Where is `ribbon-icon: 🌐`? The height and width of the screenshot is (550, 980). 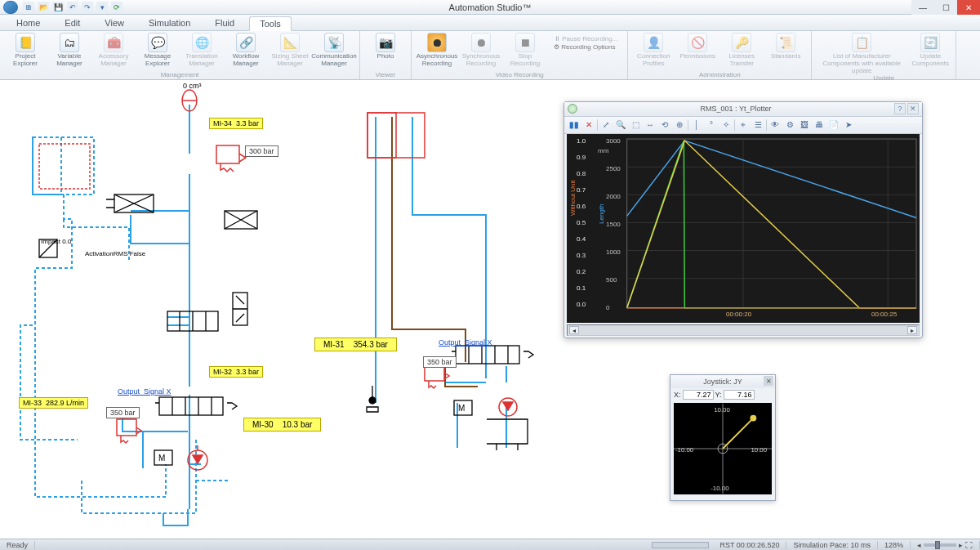 ribbon-icon: 🌐 is located at coordinates (202, 42).